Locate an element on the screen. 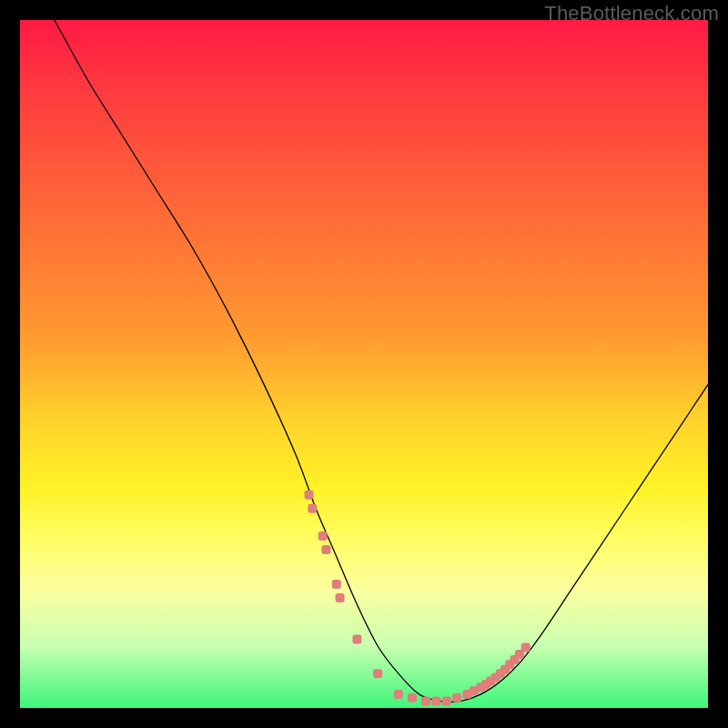  marker-cluster-right is located at coordinates (486, 673).